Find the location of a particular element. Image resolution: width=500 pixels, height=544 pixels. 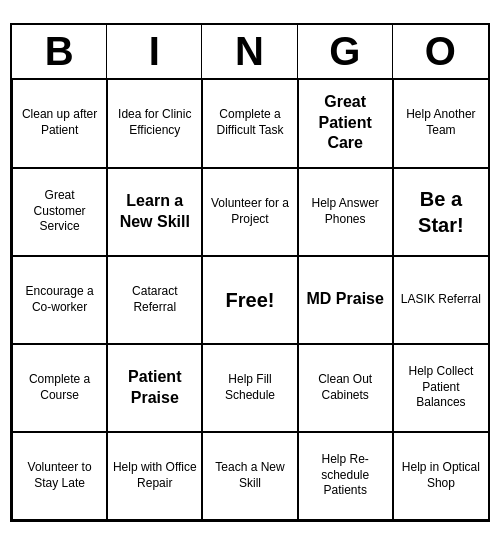

bingo-cell: Patient Praise is located at coordinates (154, 388).